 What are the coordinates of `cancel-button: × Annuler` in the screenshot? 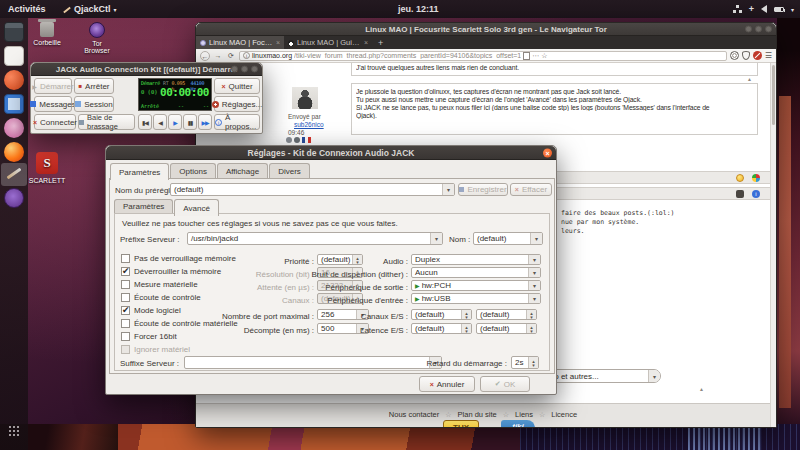 It's located at (447, 384).